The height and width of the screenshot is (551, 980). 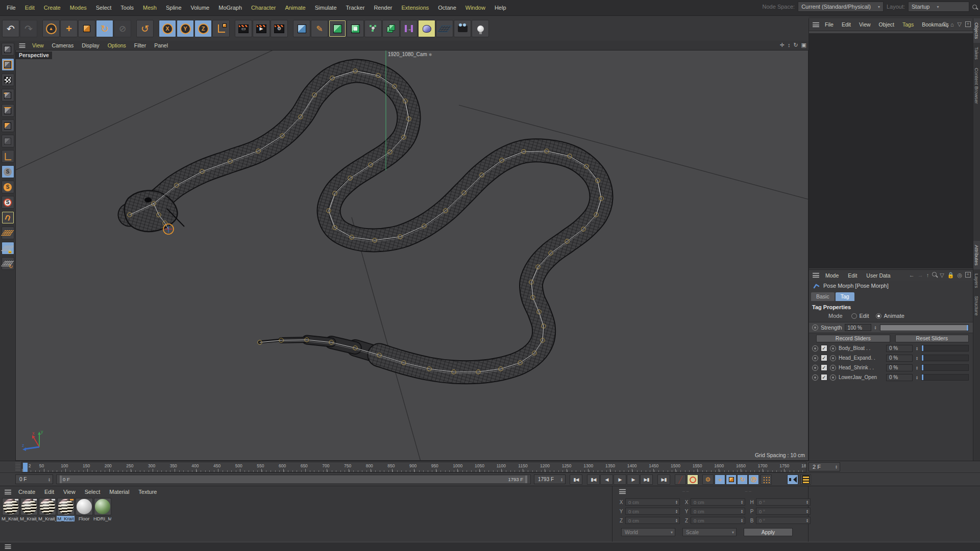 I want to click on material-menu-select: Select, so click(x=93, y=492).